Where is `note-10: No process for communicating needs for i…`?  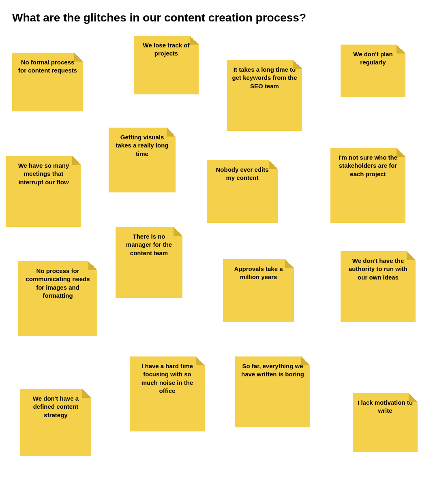
note-10: No process for communicating needs for i… is located at coordinates (58, 299).